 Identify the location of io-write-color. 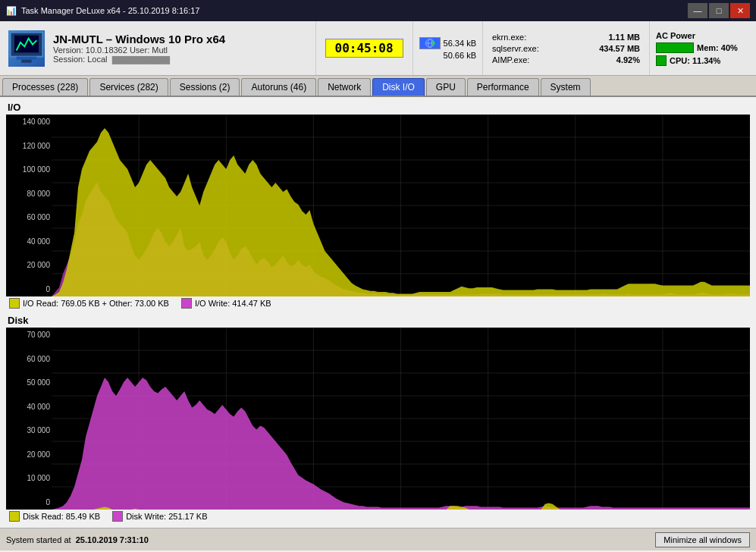
(187, 303).